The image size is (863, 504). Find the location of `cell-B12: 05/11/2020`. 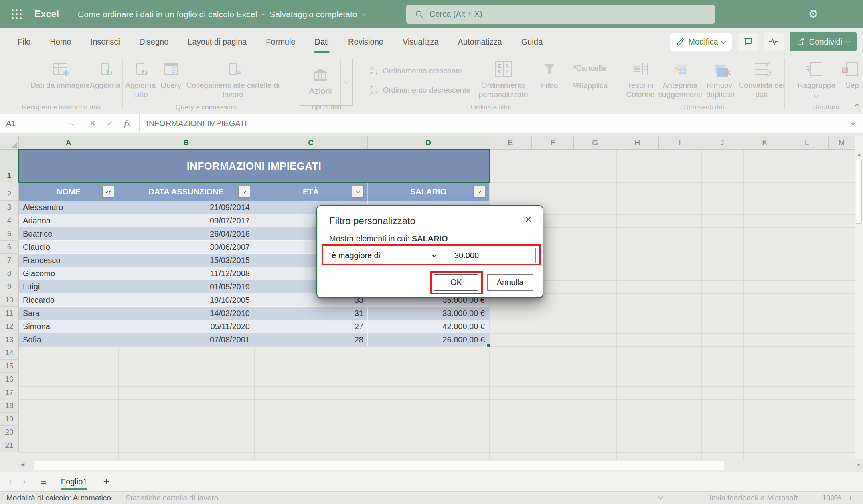

cell-B12: 05/11/2020 is located at coordinates (186, 326).